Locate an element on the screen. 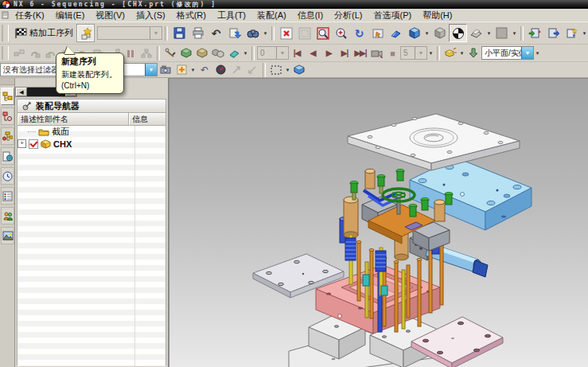 The image size is (588, 367). pause-record-button is located at coordinates (130, 53).